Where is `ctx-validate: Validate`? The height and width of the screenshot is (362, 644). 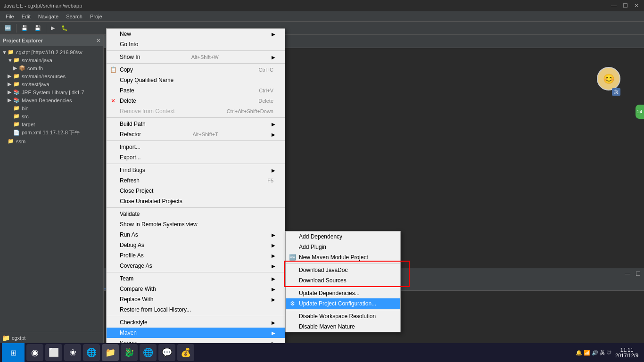 ctx-validate: Validate is located at coordinates (196, 214).